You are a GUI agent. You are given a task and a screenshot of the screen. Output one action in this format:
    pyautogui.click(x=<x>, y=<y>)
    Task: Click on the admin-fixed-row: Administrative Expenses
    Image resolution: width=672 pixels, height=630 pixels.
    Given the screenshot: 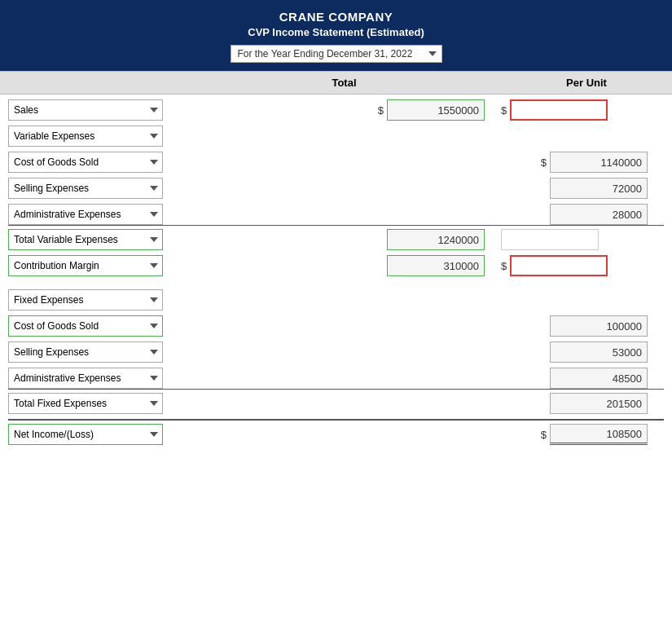 What is the action you would take?
    pyautogui.click(x=336, y=378)
    